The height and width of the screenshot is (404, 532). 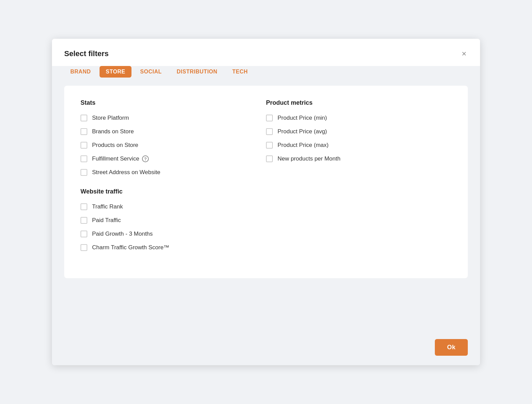 I want to click on checkbox-traffic-rank-label: Traffic Rank, so click(x=107, y=207).